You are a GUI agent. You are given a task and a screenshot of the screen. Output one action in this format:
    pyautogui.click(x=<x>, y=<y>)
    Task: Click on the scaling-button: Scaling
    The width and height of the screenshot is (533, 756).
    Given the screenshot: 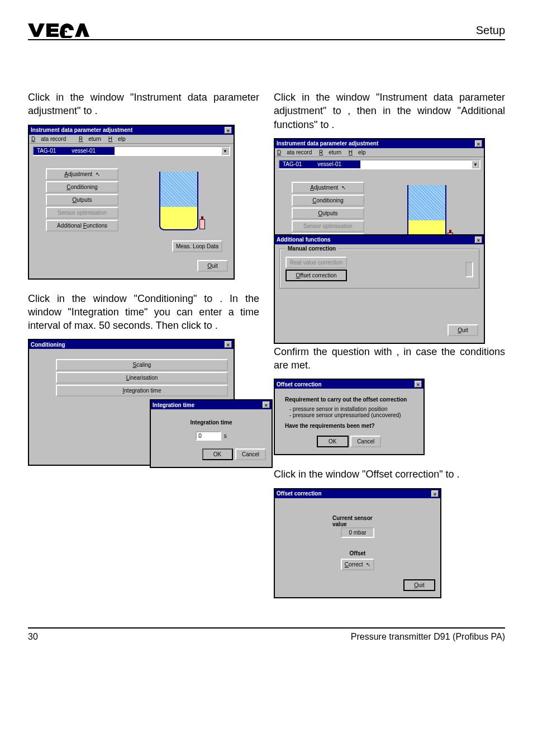 What is the action you would take?
    pyautogui.click(x=142, y=365)
    